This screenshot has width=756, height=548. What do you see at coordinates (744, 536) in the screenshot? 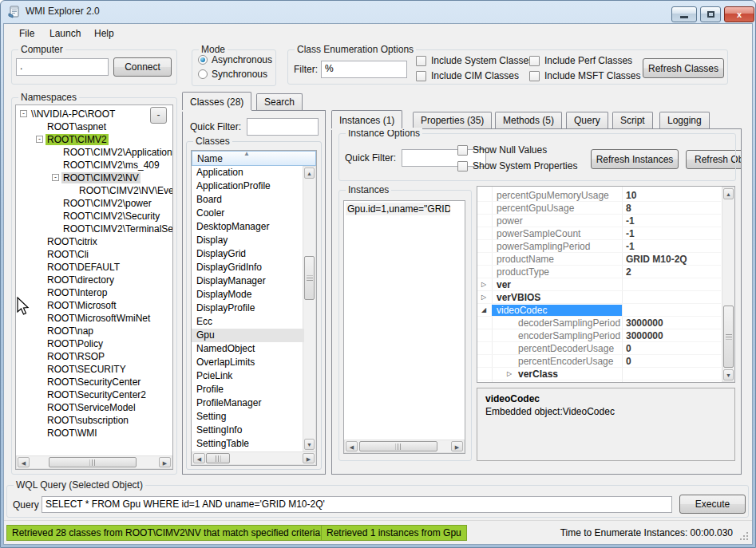
I see `resize-grip` at bounding box center [744, 536].